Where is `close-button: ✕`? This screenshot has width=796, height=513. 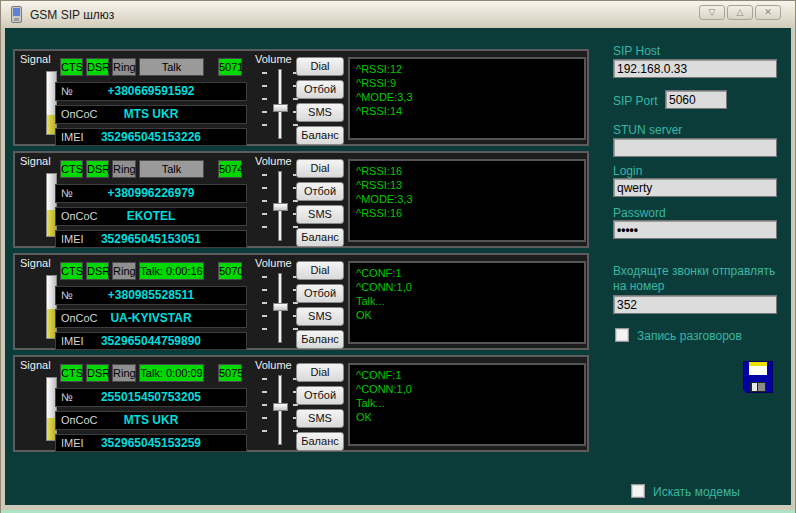
close-button: ✕ is located at coordinates (768, 12).